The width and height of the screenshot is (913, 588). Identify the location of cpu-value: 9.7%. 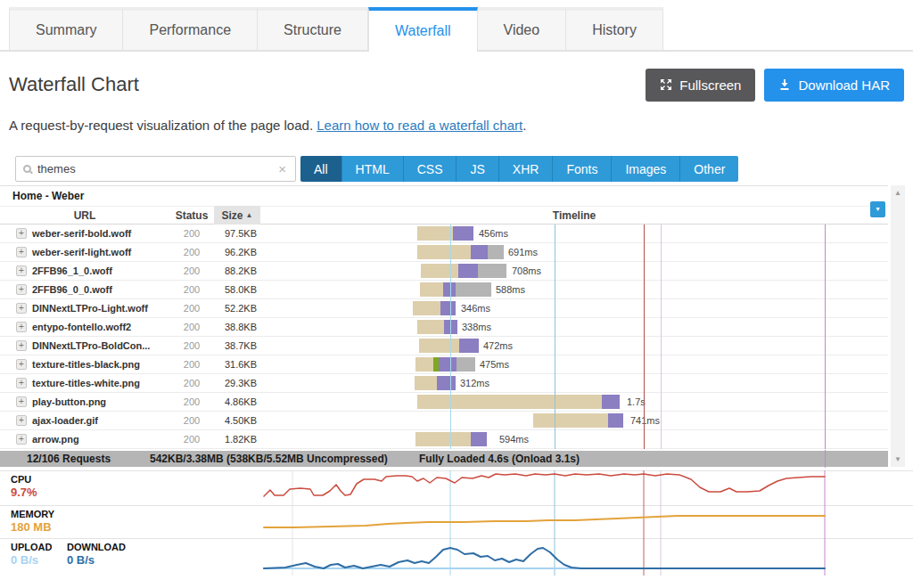
(24, 492).